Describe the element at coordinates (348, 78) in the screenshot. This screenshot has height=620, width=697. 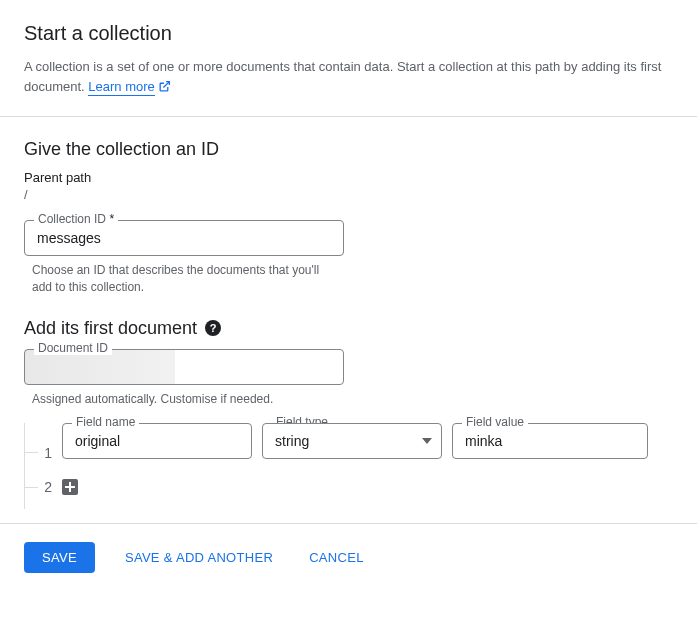
I see `dialog-description: A collection is a set of one or more doc…` at that location.